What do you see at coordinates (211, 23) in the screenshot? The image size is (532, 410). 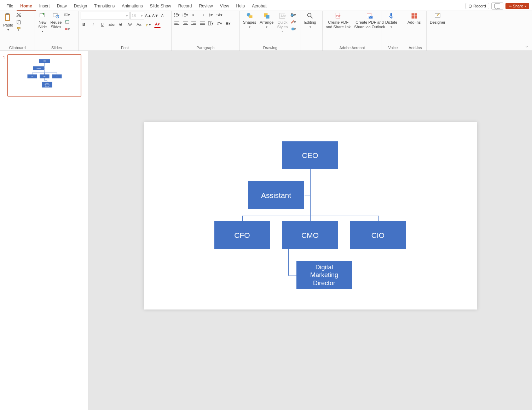 I see `columns-button: ▾` at bounding box center [211, 23].